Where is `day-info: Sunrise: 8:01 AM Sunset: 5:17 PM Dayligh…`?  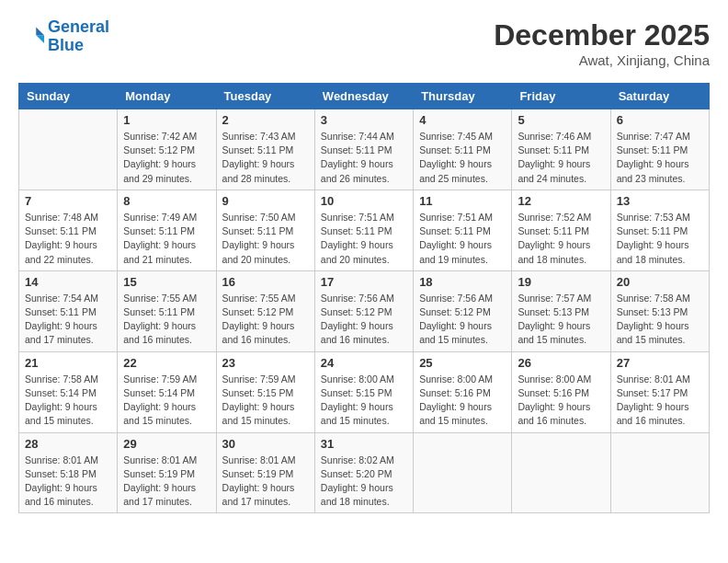 day-info: Sunrise: 8:01 AM Sunset: 5:17 PM Dayligh… is located at coordinates (660, 401).